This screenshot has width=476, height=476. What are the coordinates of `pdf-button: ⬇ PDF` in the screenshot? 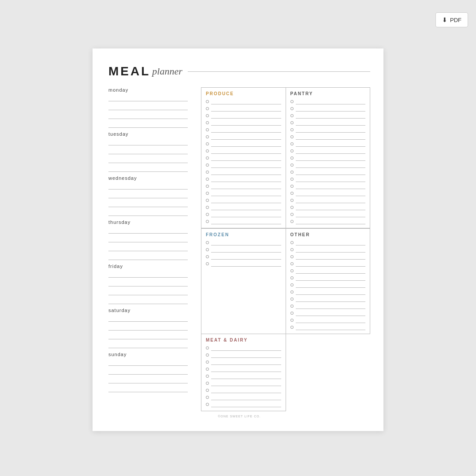 It's located at (452, 20).